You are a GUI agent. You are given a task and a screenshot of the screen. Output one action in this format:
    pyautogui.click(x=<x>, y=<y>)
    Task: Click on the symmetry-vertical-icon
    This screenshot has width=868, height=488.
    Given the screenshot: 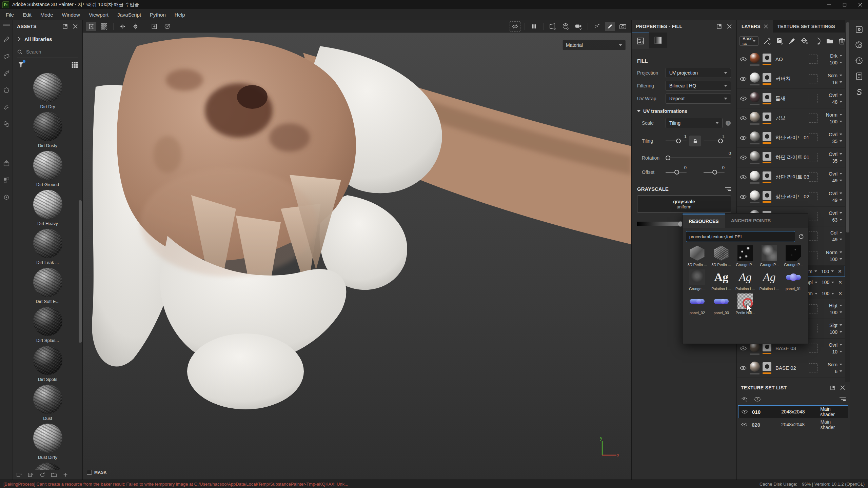 What is the action you would take?
    pyautogui.click(x=136, y=26)
    